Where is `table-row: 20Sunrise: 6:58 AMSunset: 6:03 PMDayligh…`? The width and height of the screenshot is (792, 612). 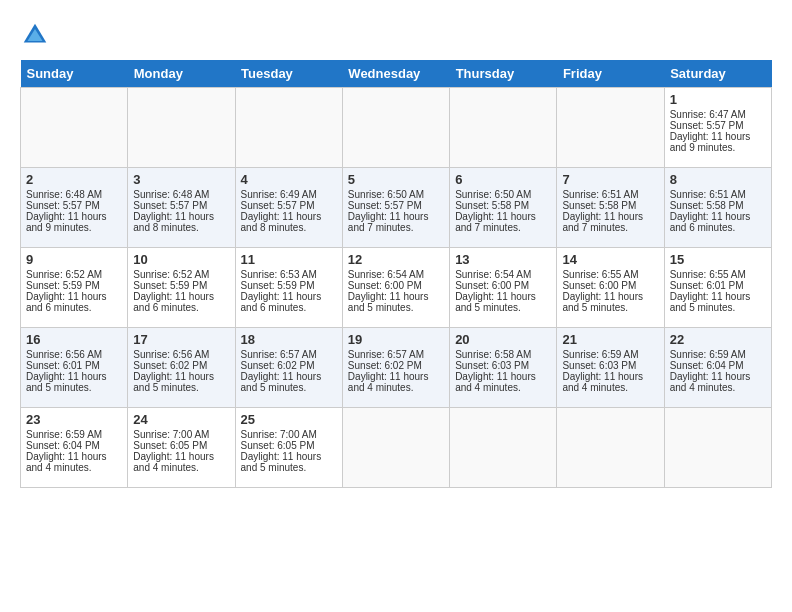
table-row: 20Sunrise: 6:58 AMSunset: 6:03 PMDayligh… is located at coordinates (504, 368).